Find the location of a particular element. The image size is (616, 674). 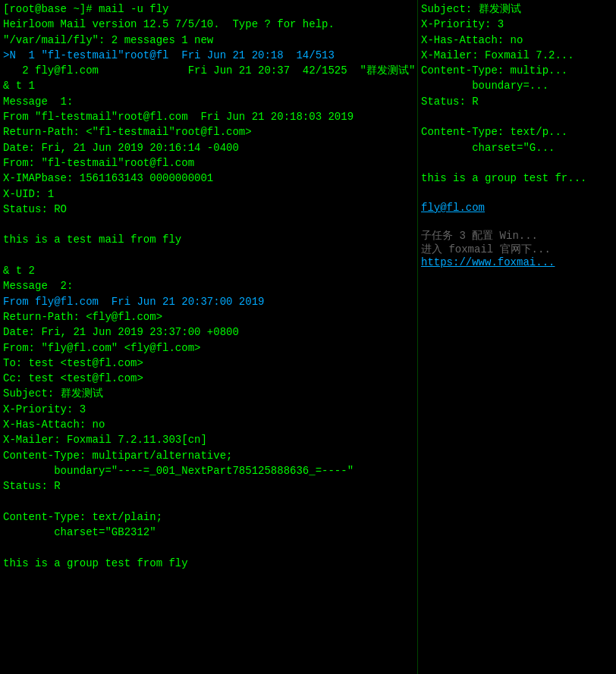

right-boundary: boundary=... is located at coordinates (517, 86).